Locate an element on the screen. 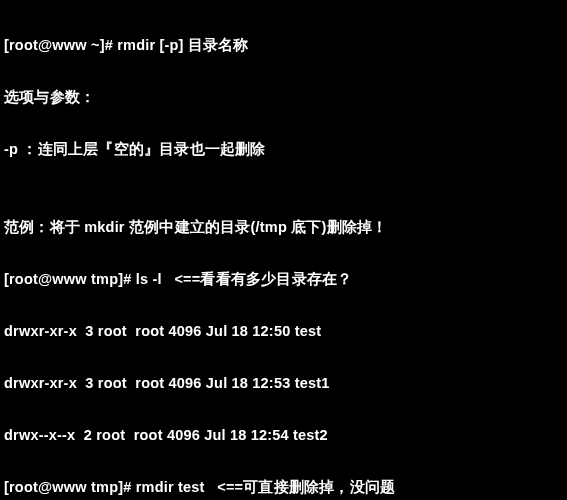 The height and width of the screenshot is (500, 567). cmd-ls: [root@www tmp]# ls -l <==看看有多少目录存在？ is located at coordinates (284, 279).